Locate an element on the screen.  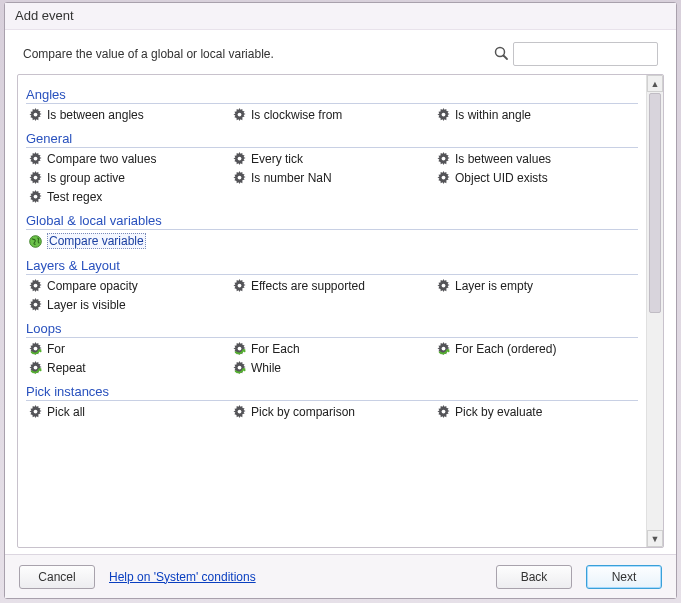
condition-test-regex: Test regex is located at coordinates (128, 196).